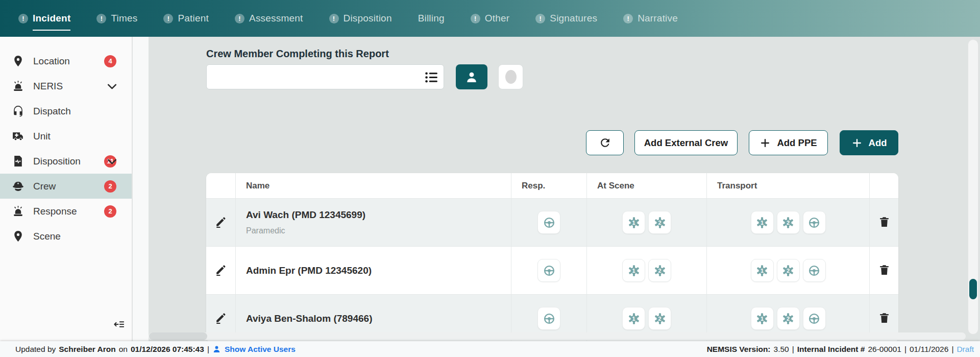  What do you see at coordinates (18, 61) in the screenshot?
I see `location-pin-icon` at bounding box center [18, 61].